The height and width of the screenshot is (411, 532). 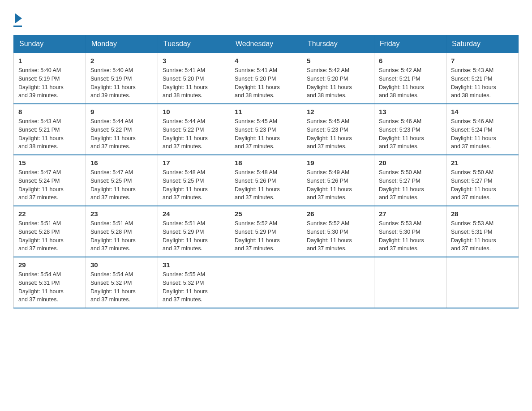 I want to click on day-info: Sunrise: 5:54 AMSunset: 5:31 PMDaylight:…, so click(x=41, y=287).